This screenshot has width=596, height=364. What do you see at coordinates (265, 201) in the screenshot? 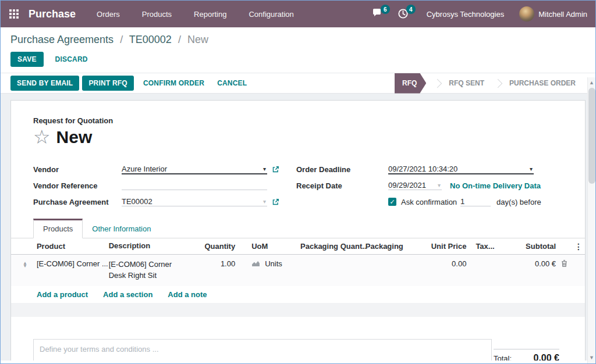
I see `purchase-agreement-dropdown-icon: ▾` at bounding box center [265, 201].